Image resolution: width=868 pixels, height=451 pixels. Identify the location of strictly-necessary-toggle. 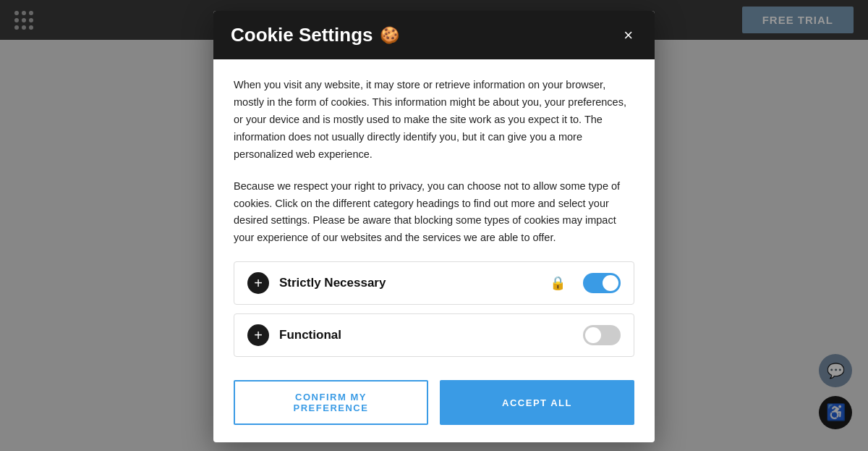
(602, 283).